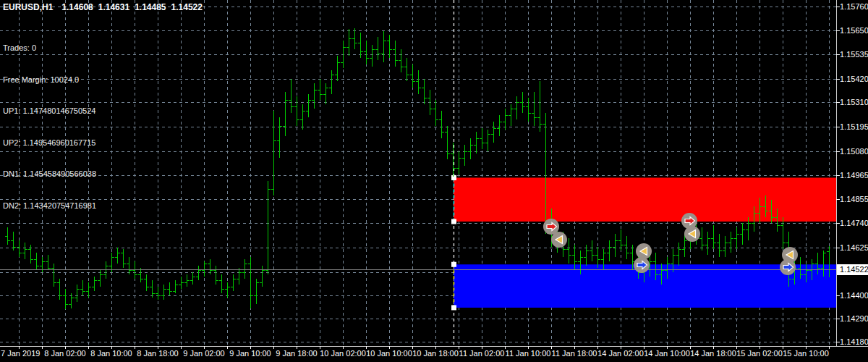 The image size is (868, 362). What do you see at coordinates (49, 127) in the screenshot?
I see `ea-comment-panel: Trades: 0 Free Margin: 10024.0 UP1: 1.14…` at bounding box center [49, 127].